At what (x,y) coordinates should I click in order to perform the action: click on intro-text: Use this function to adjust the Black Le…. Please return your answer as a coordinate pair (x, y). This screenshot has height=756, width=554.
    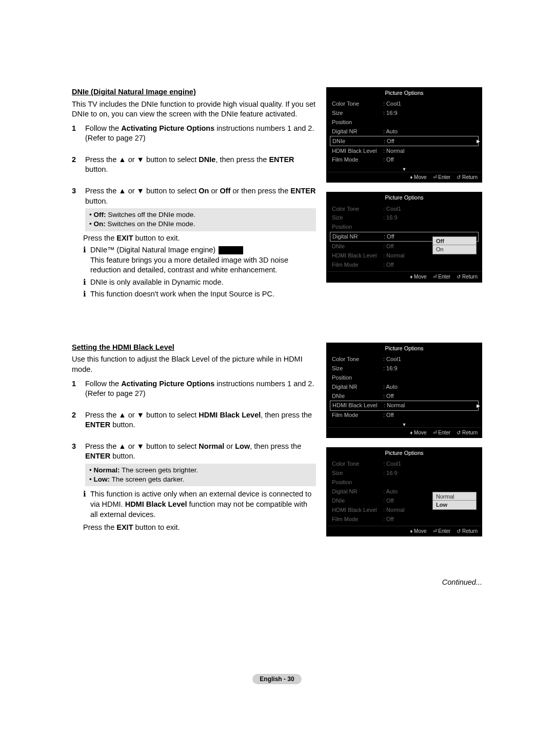
    Looking at the image, I should click on (194, 364).